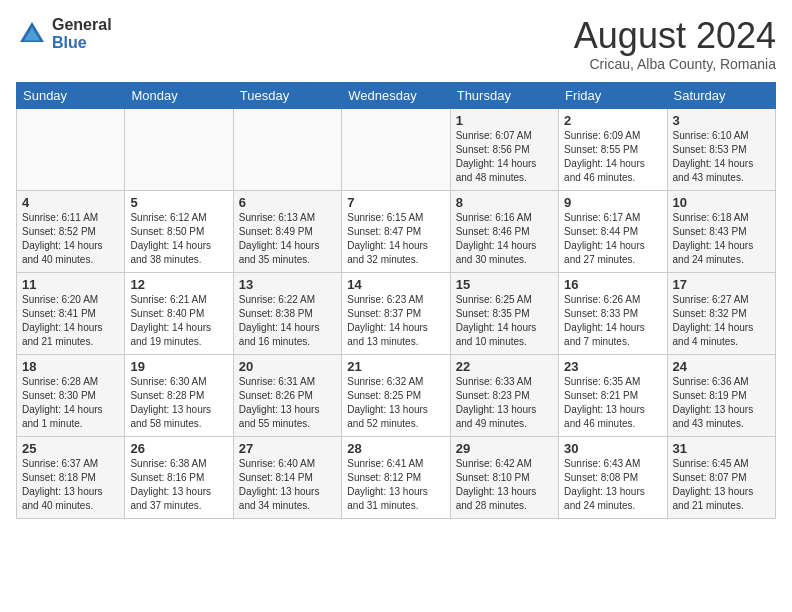 The height and width of the screenshot is (612, 792). I want to click on day-info: Sunrise: 6:43 AM Sunset: 8:08 PM Dayligh…, so click(612, 485).